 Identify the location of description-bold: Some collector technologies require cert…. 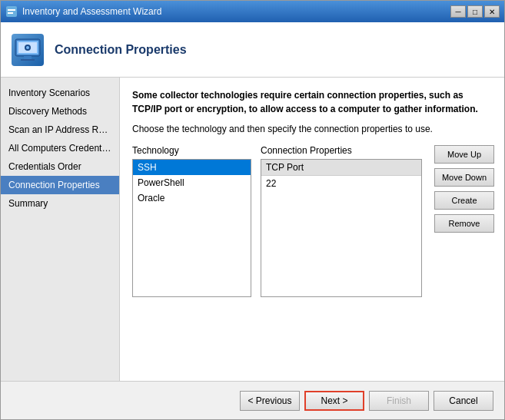
(312, 102).